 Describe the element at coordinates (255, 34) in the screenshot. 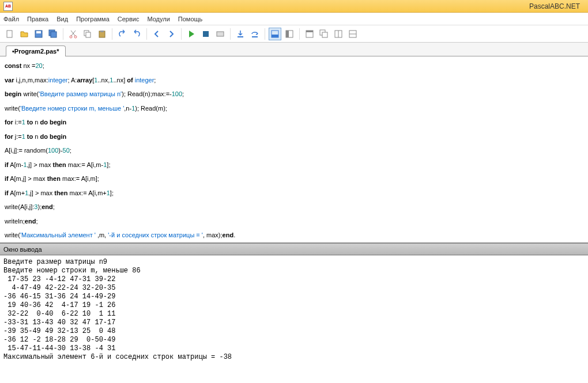

I see `step-over-button` at that location.